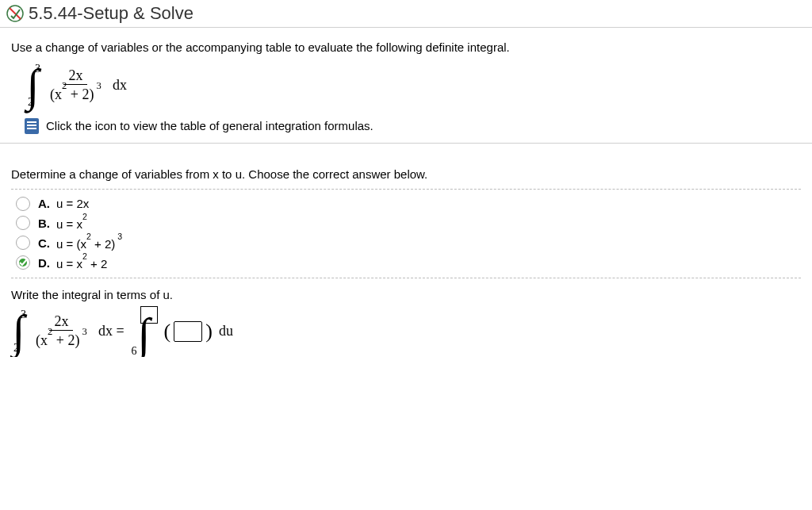 The image size is (812, 510). I want to click on radio-a, so click(23, 204).